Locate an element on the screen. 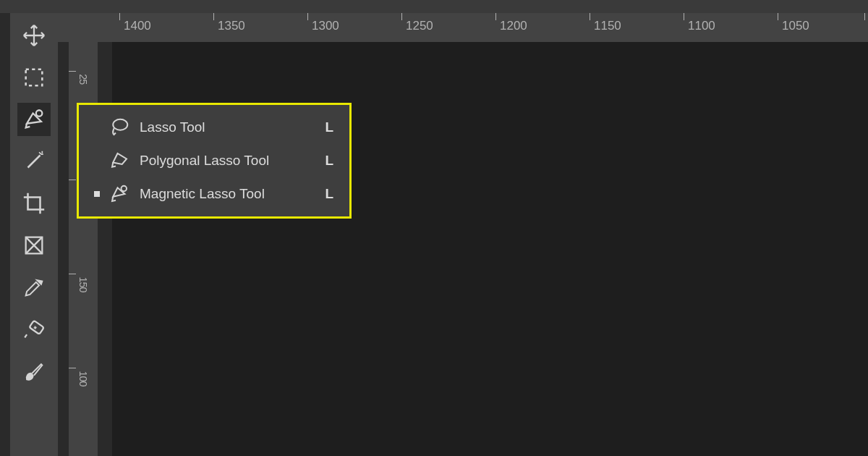 The image size is (868, 456). lasso-icon is located at coordinates (119, 127).